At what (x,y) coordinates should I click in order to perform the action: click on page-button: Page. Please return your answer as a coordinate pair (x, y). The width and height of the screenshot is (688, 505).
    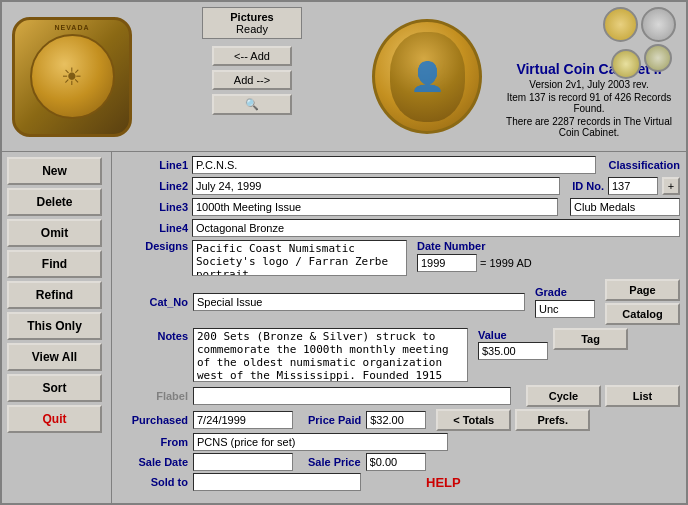
    Looking at the image, I should click on (642, 290).